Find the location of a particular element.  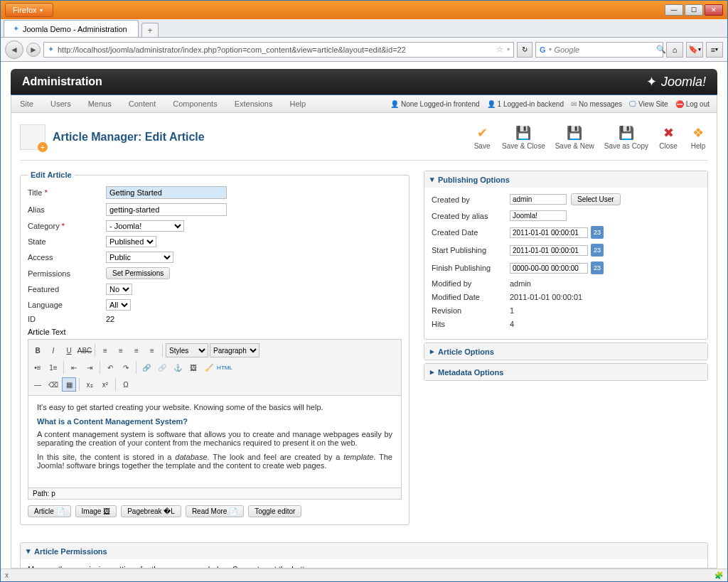

save-button: ✔Save is located at coordinates (482, 138).